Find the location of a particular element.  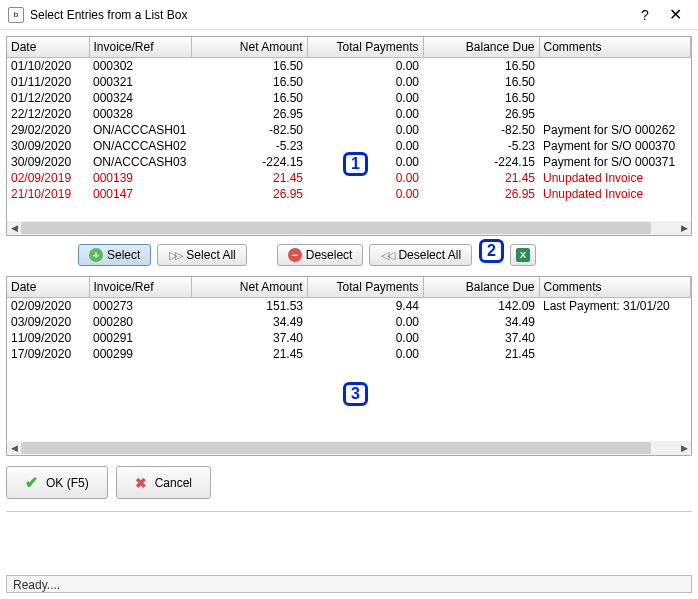

ok-label: OK (F5) is located at coordinates (68, 483).